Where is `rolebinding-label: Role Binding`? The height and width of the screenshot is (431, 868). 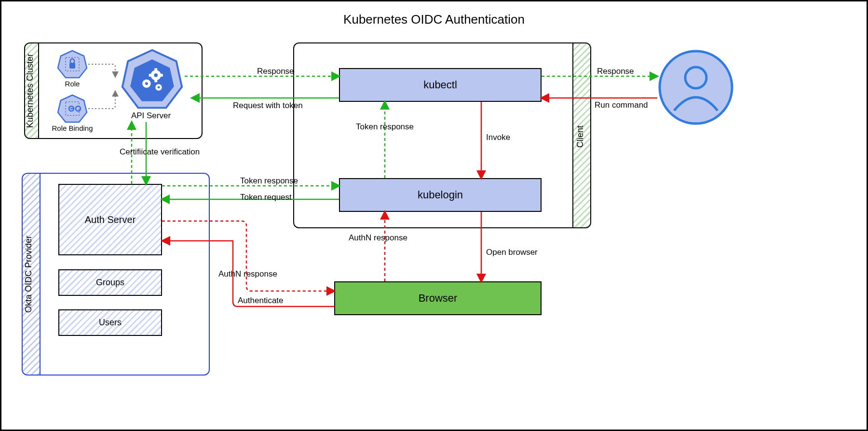 rolebinding-label: Role Binding is located at coordinates (72, 128).